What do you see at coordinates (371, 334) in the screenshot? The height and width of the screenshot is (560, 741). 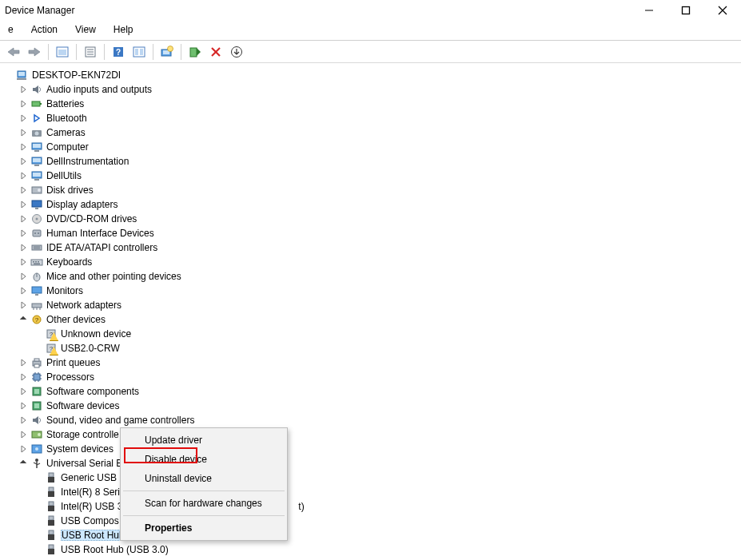 I see `tree-device: ?Unknown device` at bounding box center [371, 334].